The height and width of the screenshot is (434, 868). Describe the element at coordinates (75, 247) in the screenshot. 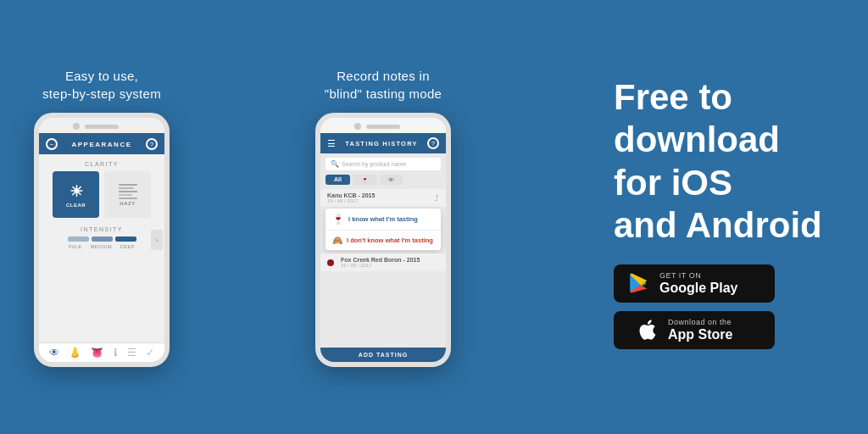

I see `pale-label: PALE` at that location.